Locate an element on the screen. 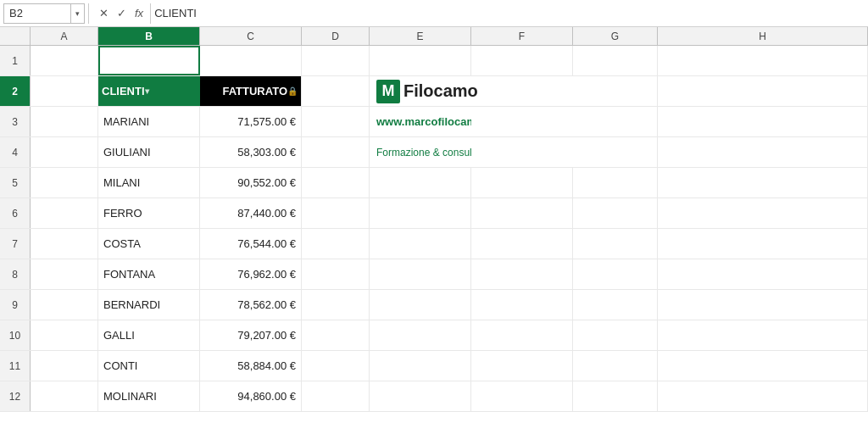 The width and height of the screenshot is (868, 434). cell-d2 is located at coordinates (336, 92).